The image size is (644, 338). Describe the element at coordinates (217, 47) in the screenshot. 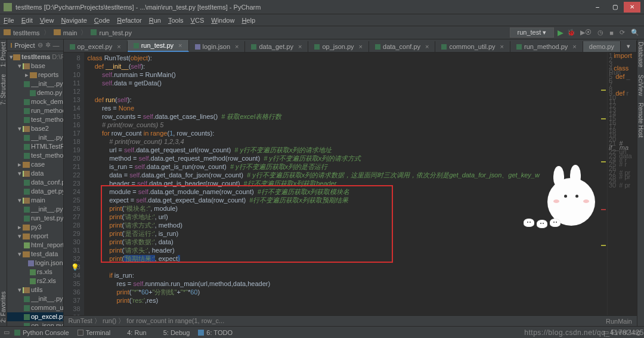

I see `editor-tab: login.json×` at that location.